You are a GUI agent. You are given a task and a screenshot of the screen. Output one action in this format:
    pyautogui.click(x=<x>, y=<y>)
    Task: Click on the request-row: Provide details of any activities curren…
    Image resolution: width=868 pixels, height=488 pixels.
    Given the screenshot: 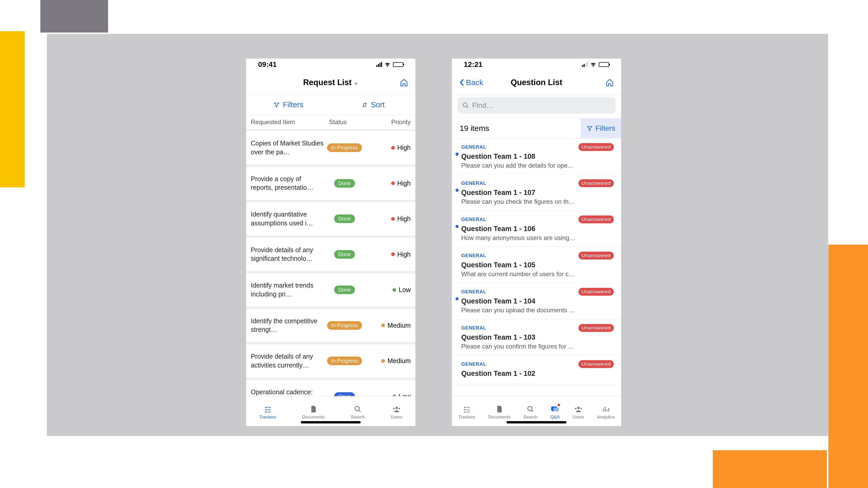 What is the action you would take?
    pyautogui.click(x=331, y=360)
    